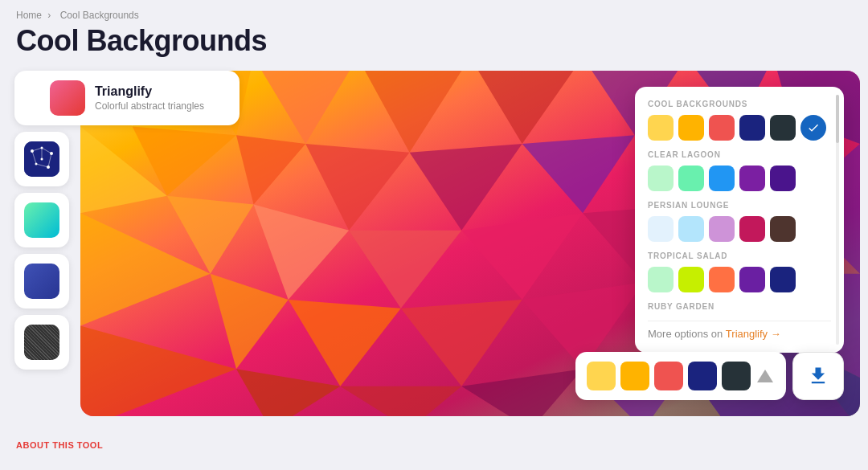 The width and height of the screenshot is (868, 470). What do you see at coordinates (765, 376) in the screenshot?
I see `triangle-icon` at bounding box center [765, 376].